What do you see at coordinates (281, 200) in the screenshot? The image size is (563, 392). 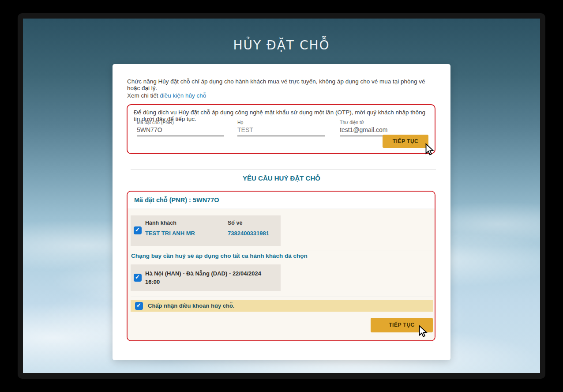 I see `pnr-summary-header: Mã đặt chỗ (PNR) : 5WN77O` at bounding box center [281, 200].